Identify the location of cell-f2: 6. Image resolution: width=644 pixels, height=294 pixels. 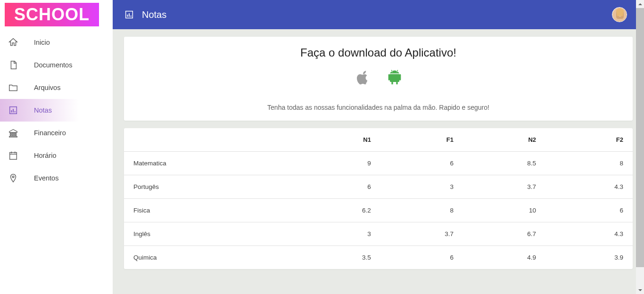
(588, 211).